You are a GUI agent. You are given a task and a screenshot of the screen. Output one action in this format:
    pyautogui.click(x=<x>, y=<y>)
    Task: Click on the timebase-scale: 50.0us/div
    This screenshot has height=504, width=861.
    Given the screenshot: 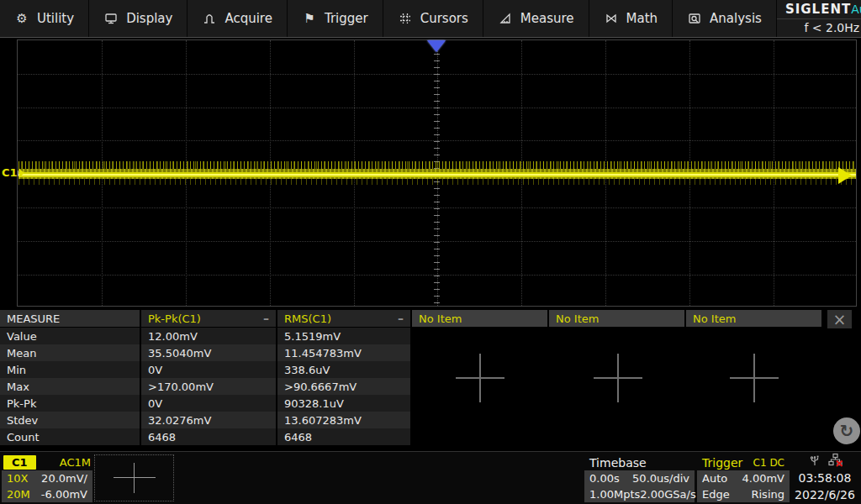 What is the action you would take?
    pyautogui.click(x=661, y=479)
    